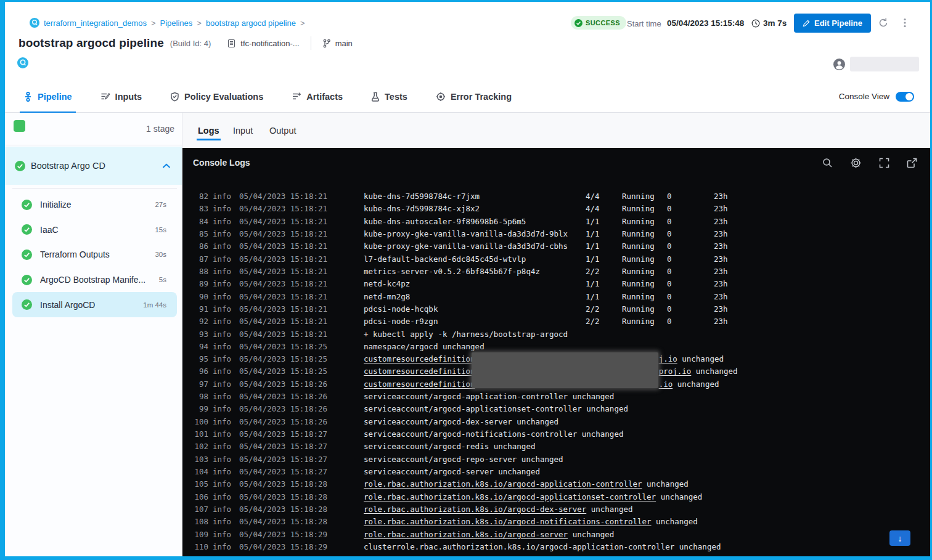  Describe the element at coordinates (556, 209) in the screenshot. I see `log-line: 83info05/04/2023 15:18:214/4Running023hk…` at that location.